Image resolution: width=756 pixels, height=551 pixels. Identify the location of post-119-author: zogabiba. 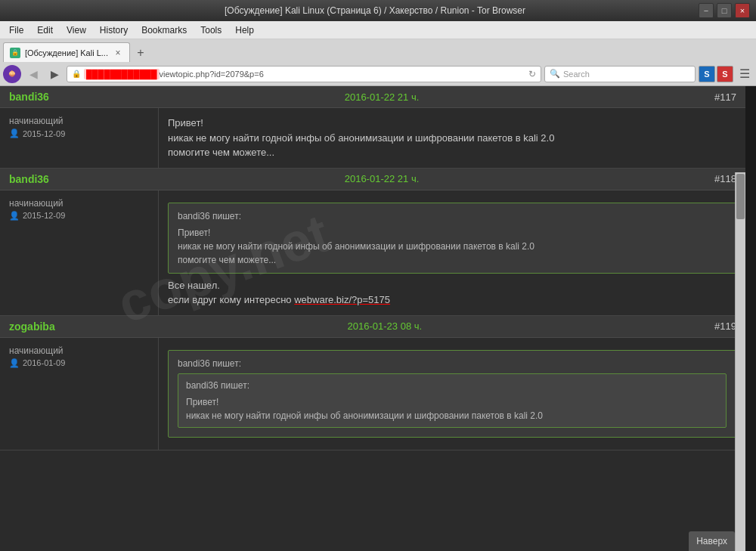
(32, 327).